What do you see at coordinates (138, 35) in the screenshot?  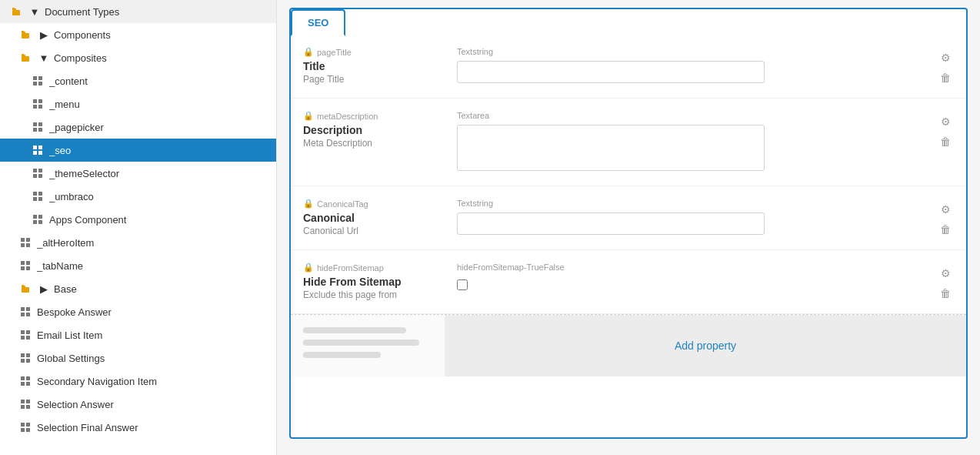 I see `sidebar-item-components: ▶ Components` at bounding box center [138, 35].